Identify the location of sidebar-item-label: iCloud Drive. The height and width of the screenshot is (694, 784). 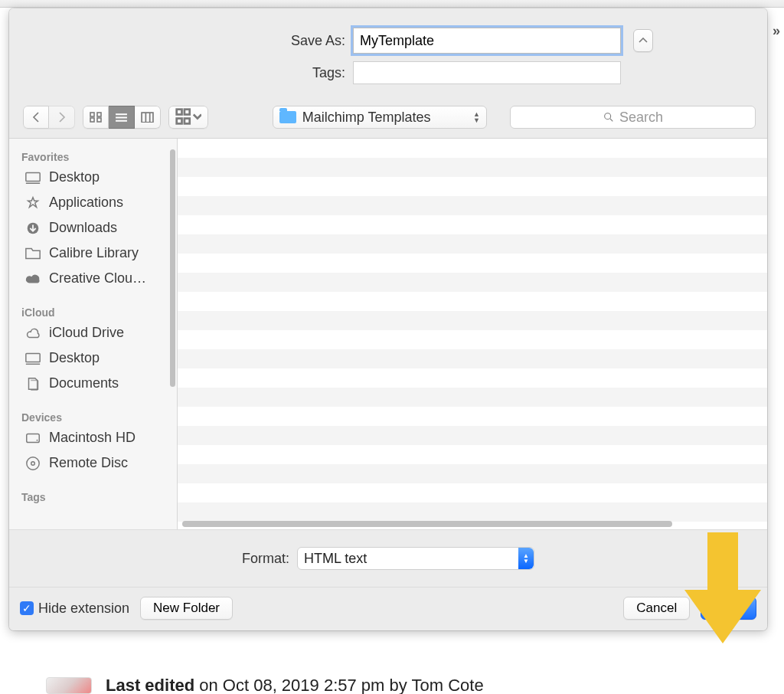
(87, 332).